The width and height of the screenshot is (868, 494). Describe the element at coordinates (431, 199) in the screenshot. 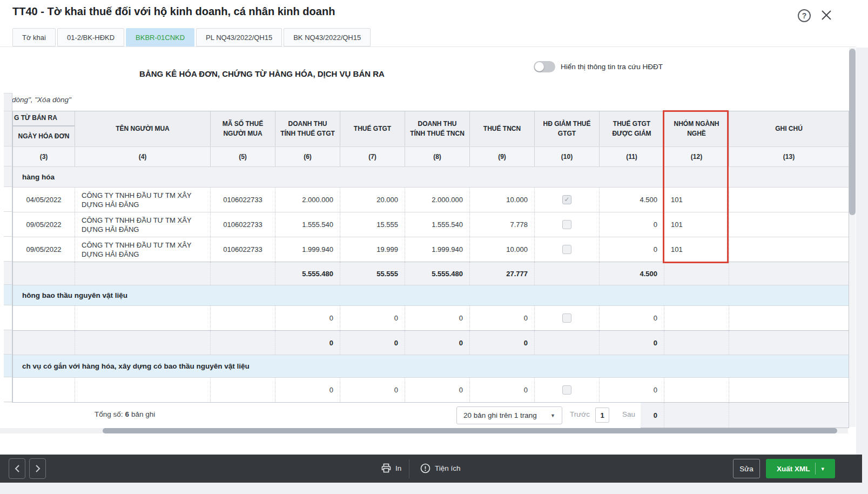

I see `invoice-row: 04/05/2022CÔNG TY TNHH ĐẦU TƯ TM XÂY DỰN…` at that location.